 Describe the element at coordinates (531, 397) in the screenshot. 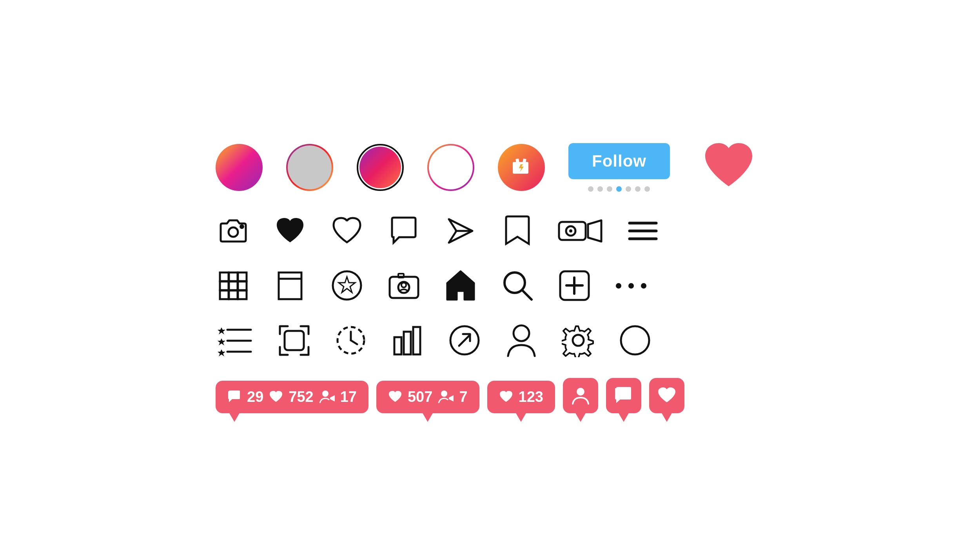

I see `badge-heart-count-3: 123` at that location.